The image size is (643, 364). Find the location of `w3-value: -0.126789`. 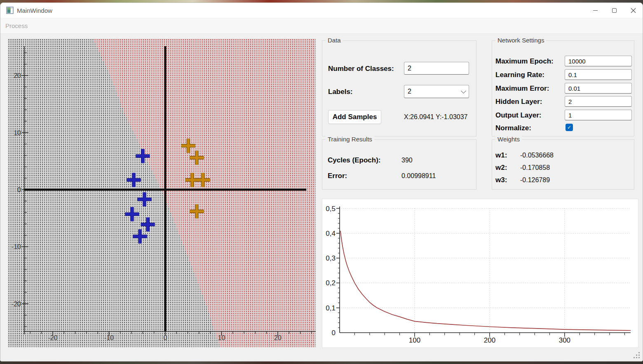

w3-value: -0.126789 is located at coordinates (535, 180).